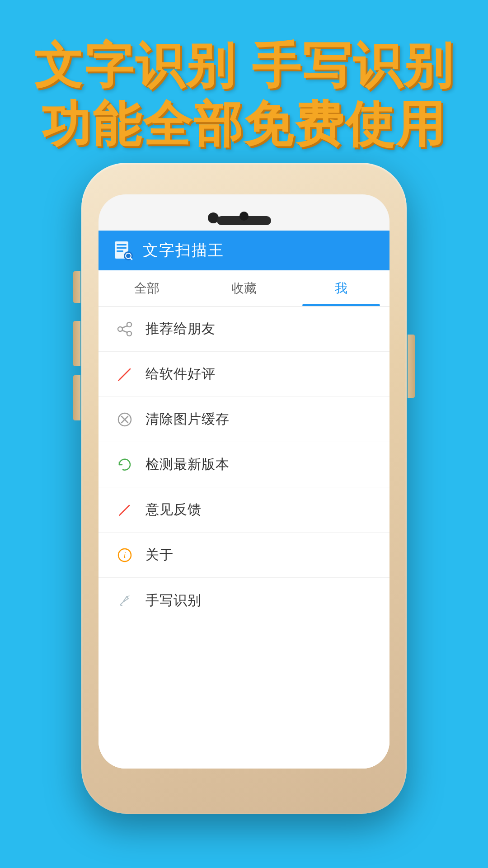 The image size is (488, 868). I want to click on power-button, so click(411, 366).